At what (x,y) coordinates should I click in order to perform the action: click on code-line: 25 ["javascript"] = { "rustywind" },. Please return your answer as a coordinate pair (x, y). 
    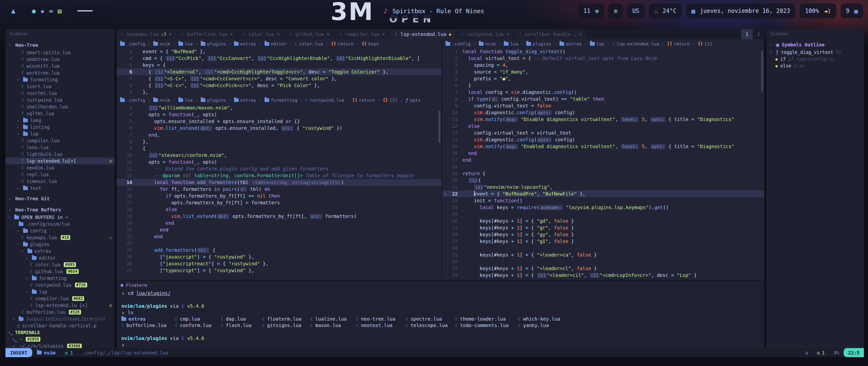
    Looking at the image, I should click on (279, 257).